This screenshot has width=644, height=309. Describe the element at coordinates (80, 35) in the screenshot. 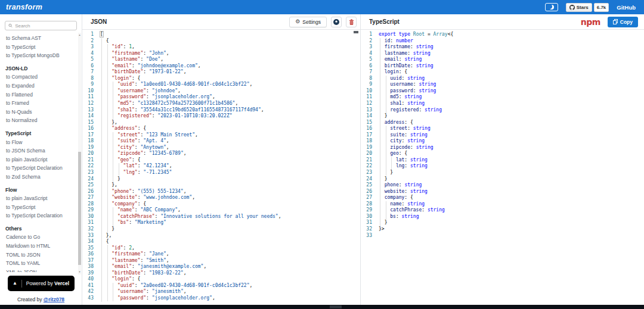

I see `scroll-up-icon: ▲` at that location.